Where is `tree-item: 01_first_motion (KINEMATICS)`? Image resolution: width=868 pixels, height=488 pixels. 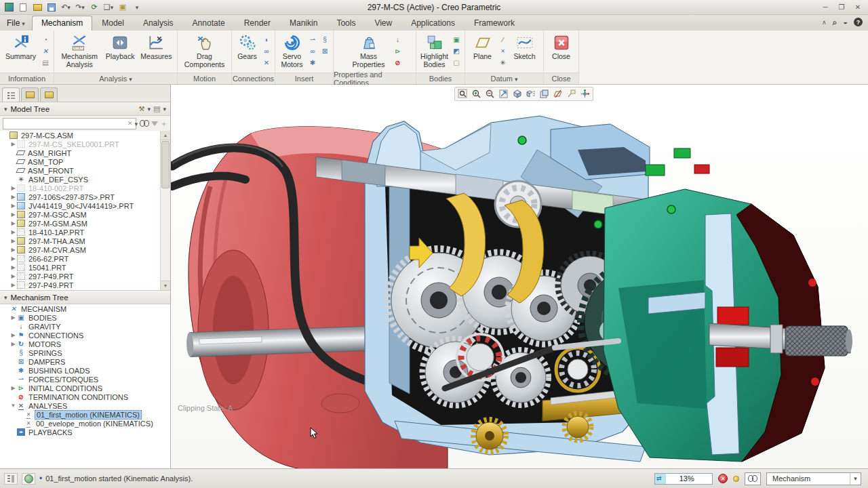
tree-item: 01_first_motion (KINEMATICS) is located at coordinates (85, 415).